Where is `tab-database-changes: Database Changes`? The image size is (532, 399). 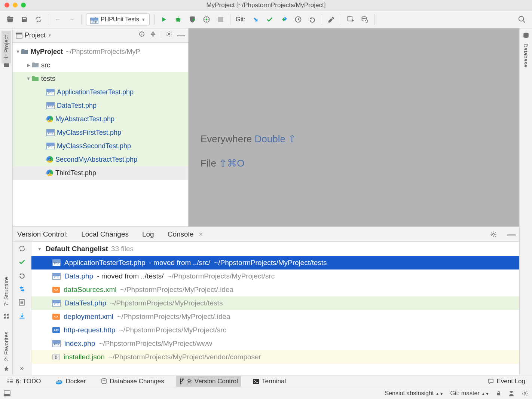
tab-database-changes: Database Changes is located at coordinates (132, 381).